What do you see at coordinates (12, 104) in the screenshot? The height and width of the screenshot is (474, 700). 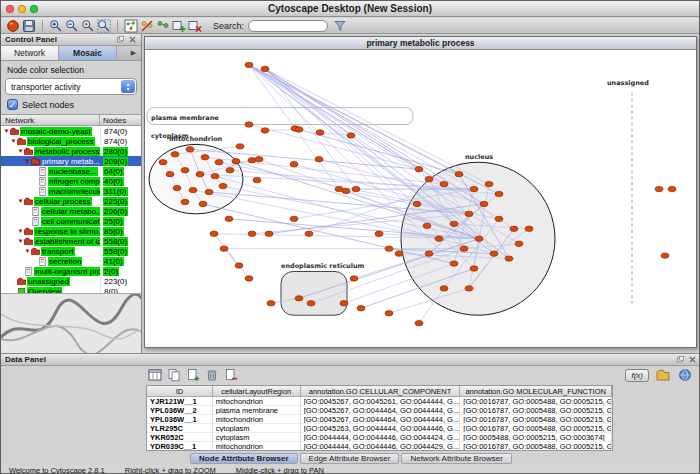 I see `select-nodes-checkbox: ✓` at bounding box center [12, 104].